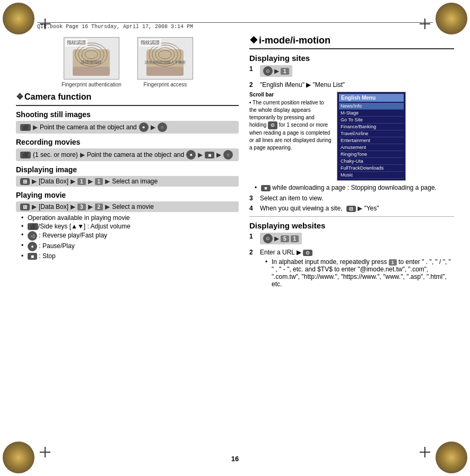  What do you see at coordinates (166, 63) in the screenshot?
I see `fingerprint-box-2: 指紋認證 請掃描指紋或輸入手機密 Fingerprint access` at bounding box center [166, 63].